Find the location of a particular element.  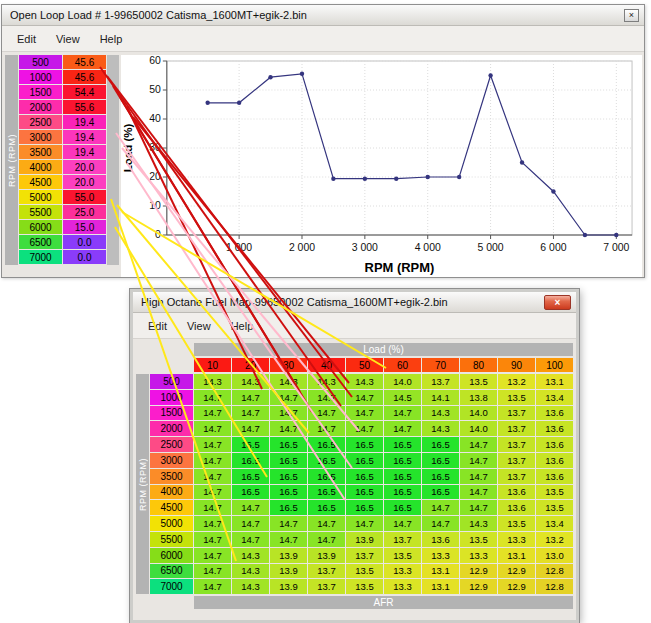

menu-item-help: Help is located at coordinates (242, 326).